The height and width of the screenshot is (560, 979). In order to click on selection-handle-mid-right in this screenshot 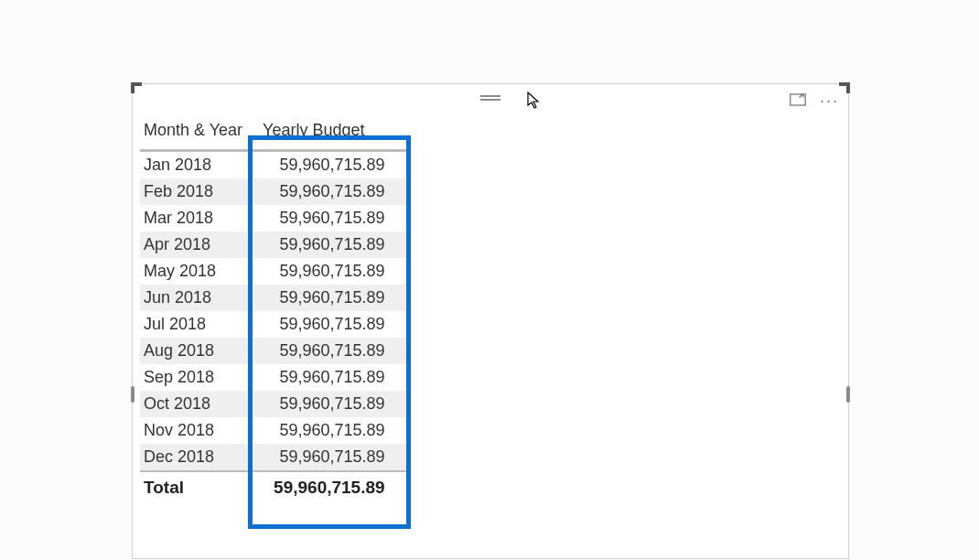, I will do `click(848, 394)`.